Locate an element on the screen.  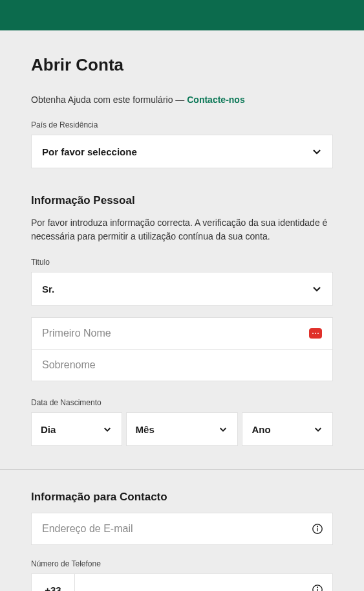
help-prefix: Obtenha Ajuda com este formulário — is located at coordinates (109, 100).